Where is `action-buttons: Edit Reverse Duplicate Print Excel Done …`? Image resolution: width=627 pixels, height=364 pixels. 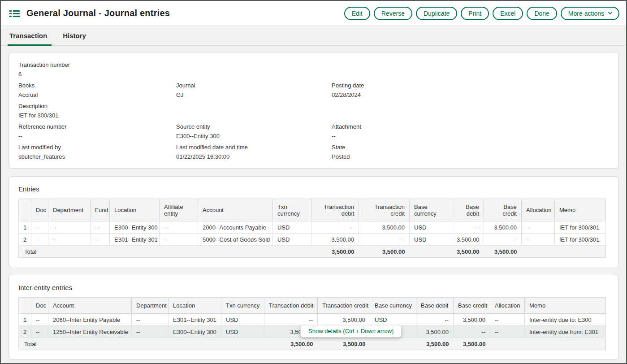
action-buttons: Edit Reverse Duplicate Print Excel Done … is located at coordinates (482, 13).